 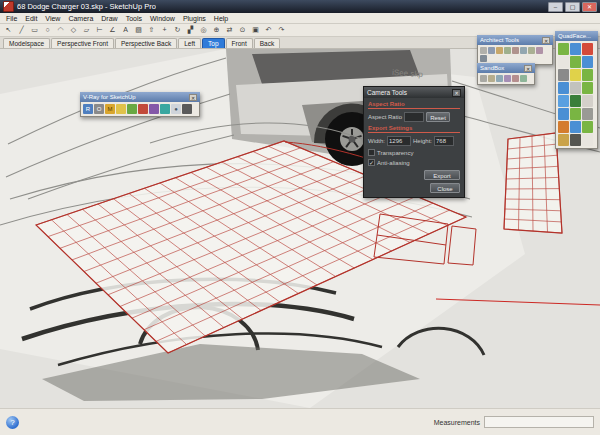 I want to click on geolocation-status-icon: ?, so click(x=12, y=422).